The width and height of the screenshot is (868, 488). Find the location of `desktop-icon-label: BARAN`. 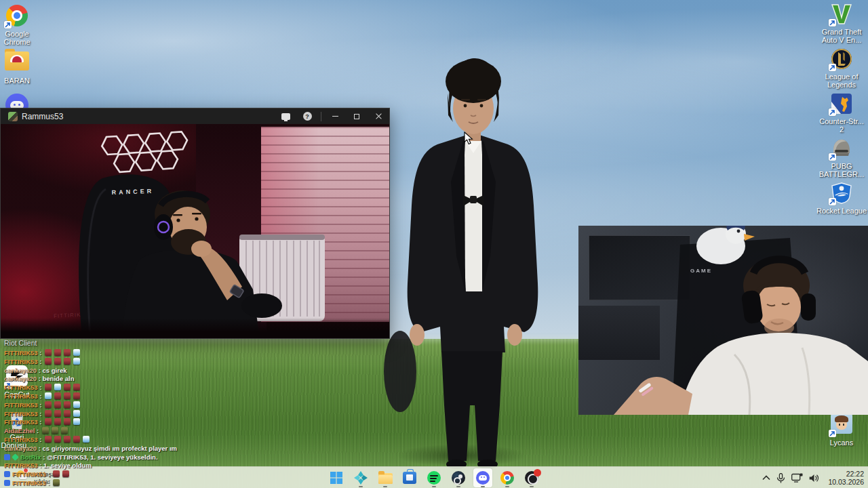

desktop-icon-label: BARAN is located at coordinates (21, 81).